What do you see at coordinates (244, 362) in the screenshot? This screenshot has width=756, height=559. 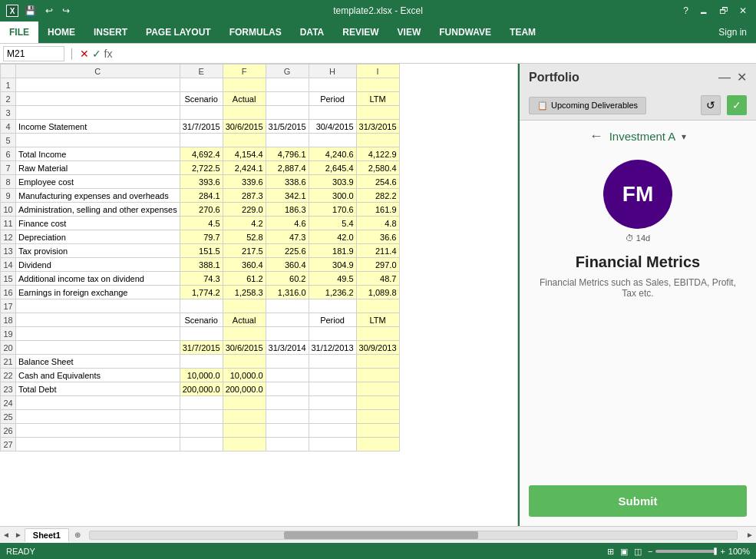 I see `cell-f21` at bounding box center [244, 362].